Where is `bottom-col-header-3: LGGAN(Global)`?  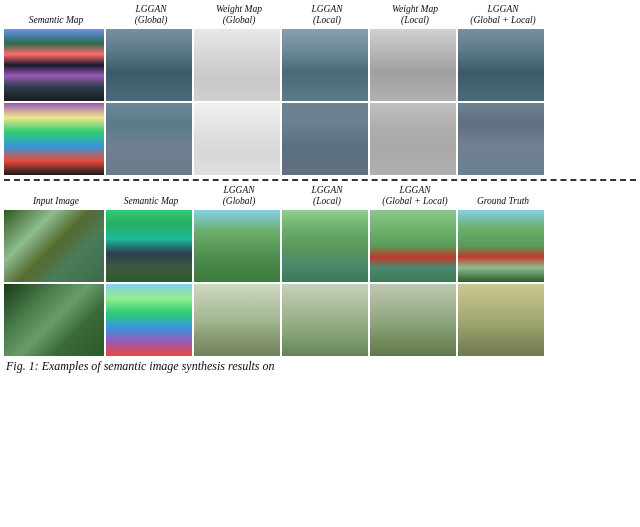
bottom-col-header-3: LGGAN(Global) is located at coordinates (239, 196).